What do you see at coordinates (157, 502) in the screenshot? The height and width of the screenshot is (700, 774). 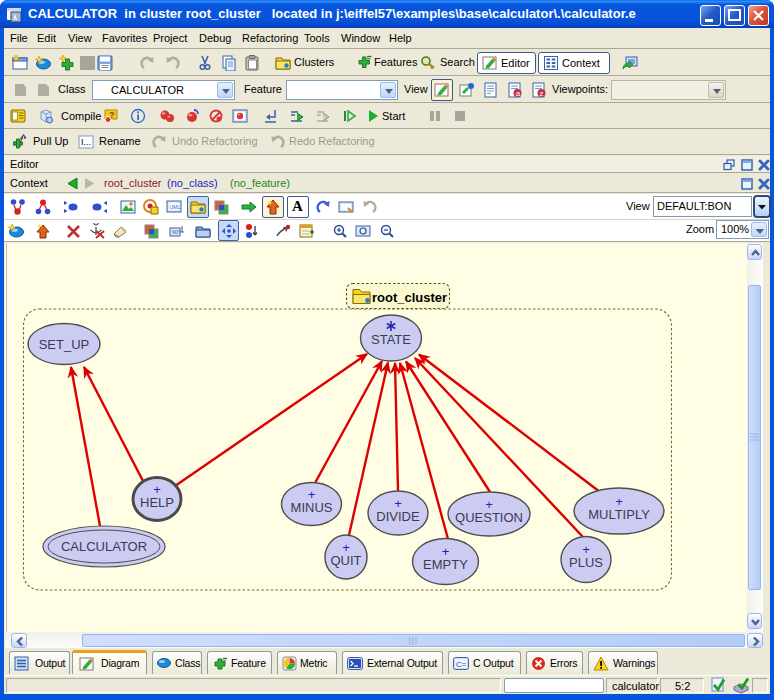 I see `svg-text: HELP` at bounding box center [157, 502].